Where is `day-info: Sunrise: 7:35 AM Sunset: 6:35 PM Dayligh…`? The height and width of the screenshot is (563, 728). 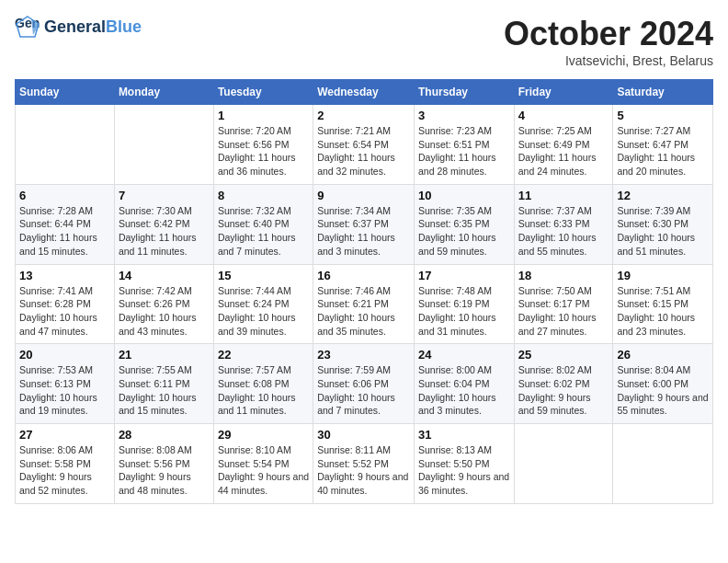 day-info: Sunrise: 7:35 AM Sunset: 6:35 PM Dayligh… is located at coordinates (464, 232).